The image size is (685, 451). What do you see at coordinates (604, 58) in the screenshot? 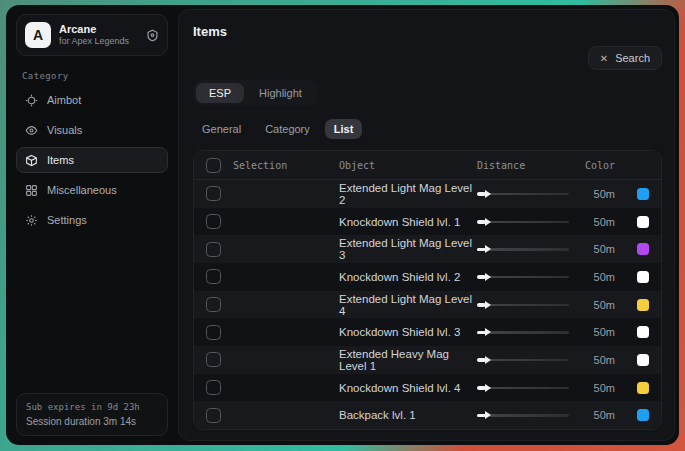
I see `close-icon: ✕` at bounding box center [604, 58].